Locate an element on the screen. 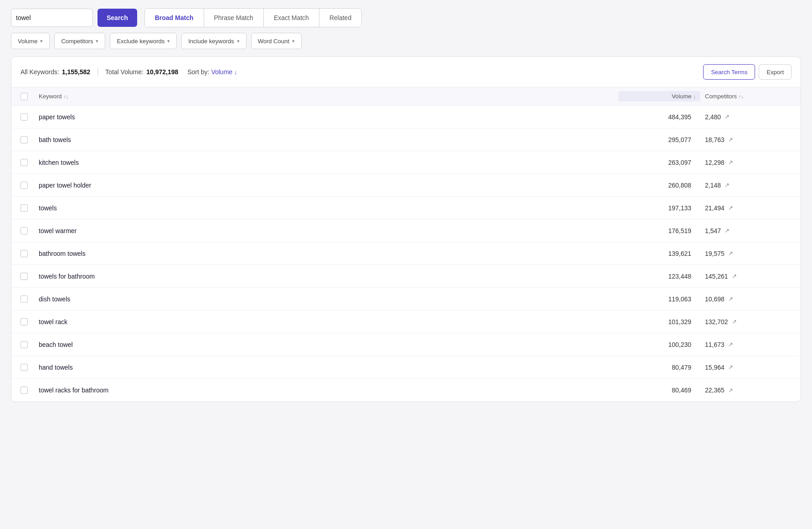 The height and width of the screenshot is (529, 812). tab-related: Related is located at coordinates (340, 18).